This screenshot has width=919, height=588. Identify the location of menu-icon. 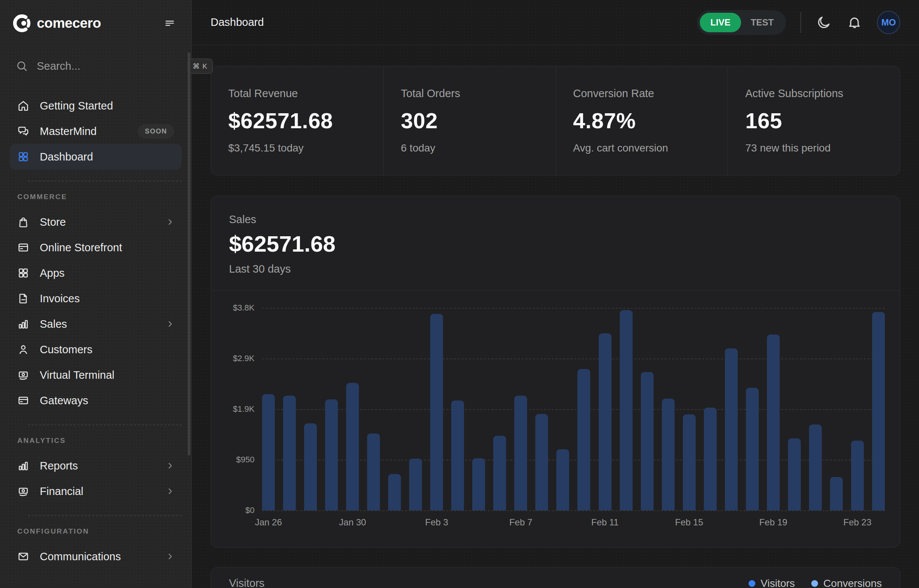
(170, 23).